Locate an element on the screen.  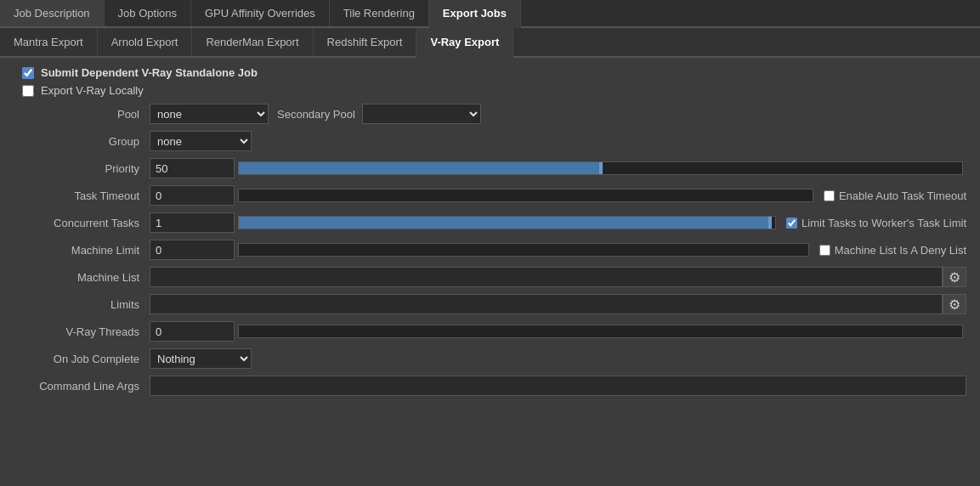
concurrent-tasks-label: Concurrent Tasks is located at coordinates (82, 223).